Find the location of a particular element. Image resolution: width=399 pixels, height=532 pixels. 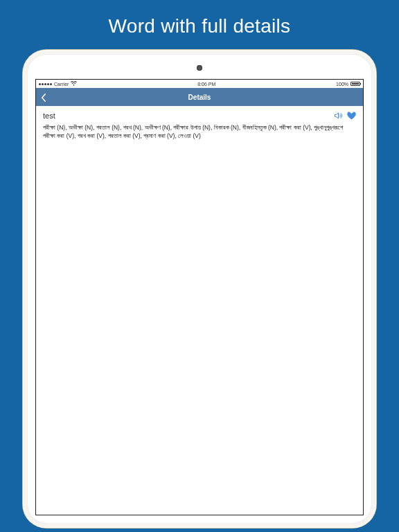

word-header-row: test is located at coordinates (200, 116).